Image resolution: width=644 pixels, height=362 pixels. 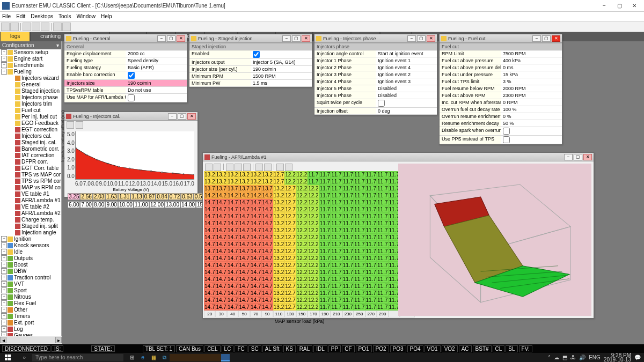 I want to click on tree-item: EGT Corr. table, so click(x=31, y=168).